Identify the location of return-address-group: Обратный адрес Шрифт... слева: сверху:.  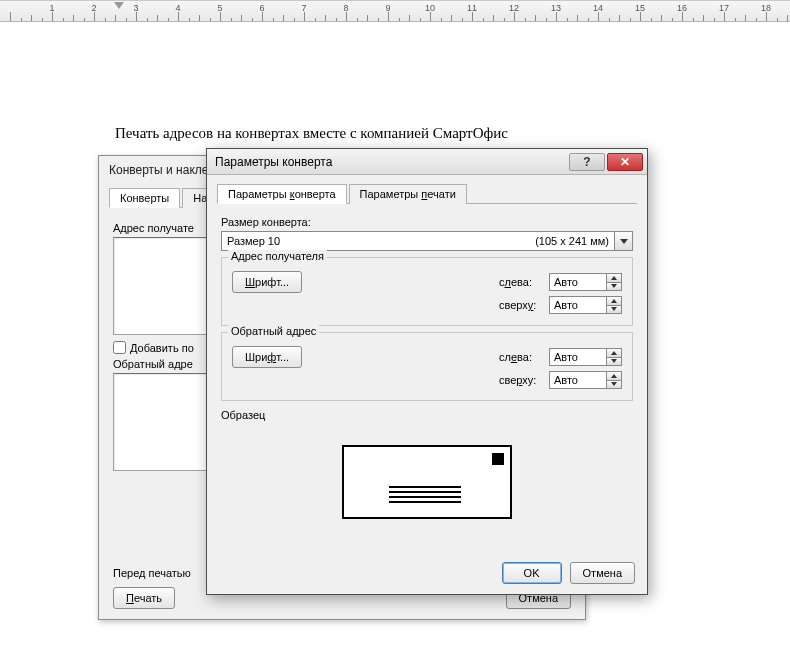
(427, 366).